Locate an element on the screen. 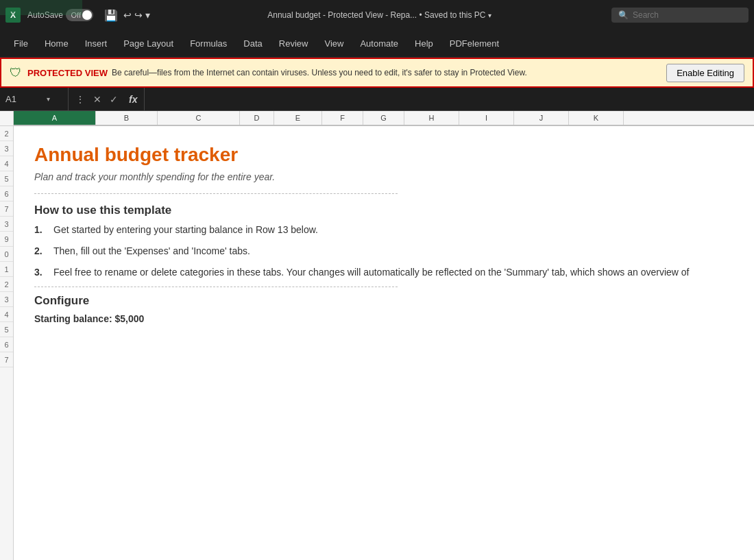 The image size is (754, 560). row-num-13: 3 is located at coordinates (7, 300).